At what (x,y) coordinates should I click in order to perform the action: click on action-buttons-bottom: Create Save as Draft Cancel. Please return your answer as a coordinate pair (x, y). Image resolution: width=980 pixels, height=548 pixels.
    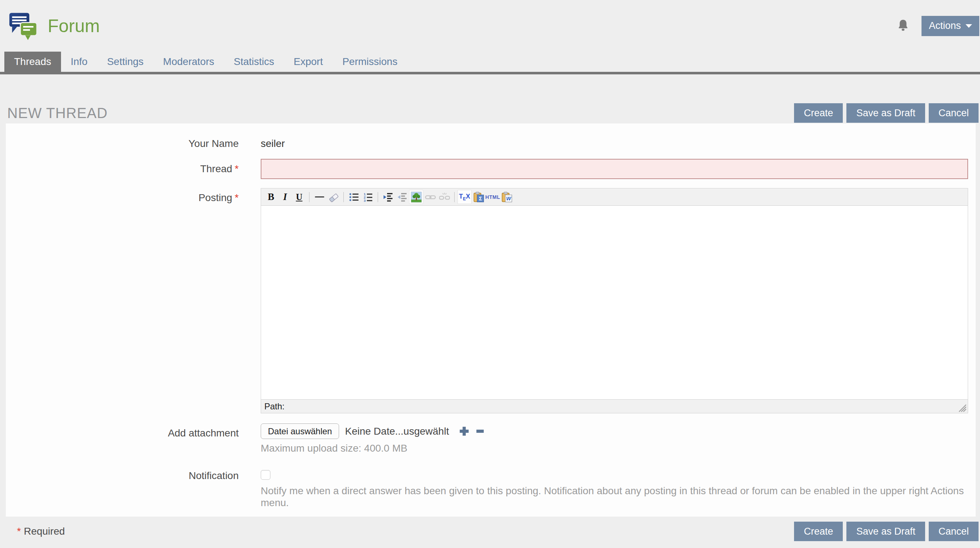
    Looking at the image, I should click on (886, 532).